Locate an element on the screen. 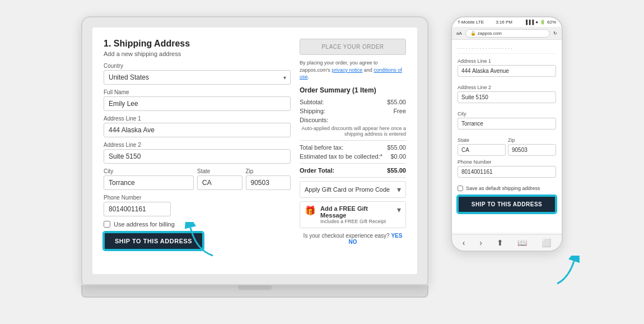 The width and height of the screenshot is (644, 324). tax-row: Total before tax: $55.00 is located at coordinates (353, 147).